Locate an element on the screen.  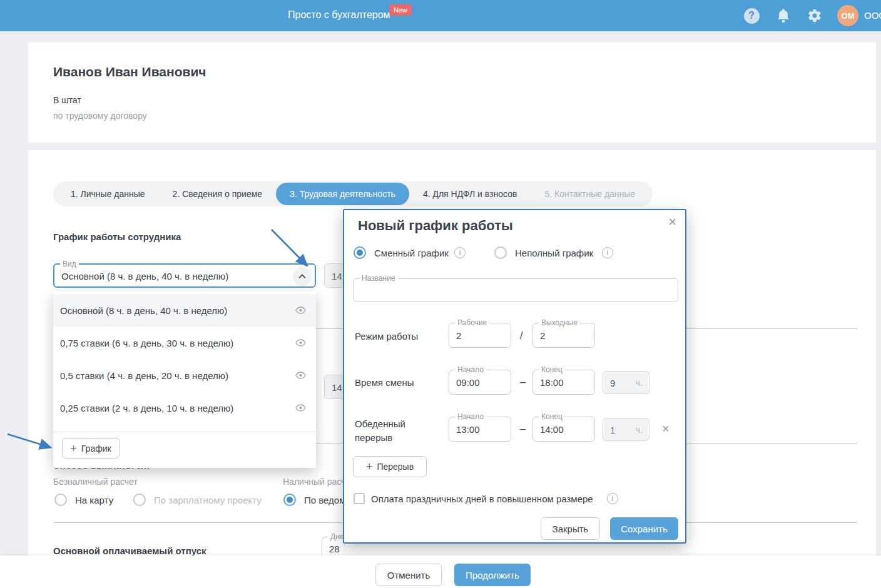
user-avatar: ОМ is located at coordinates (848, 16).